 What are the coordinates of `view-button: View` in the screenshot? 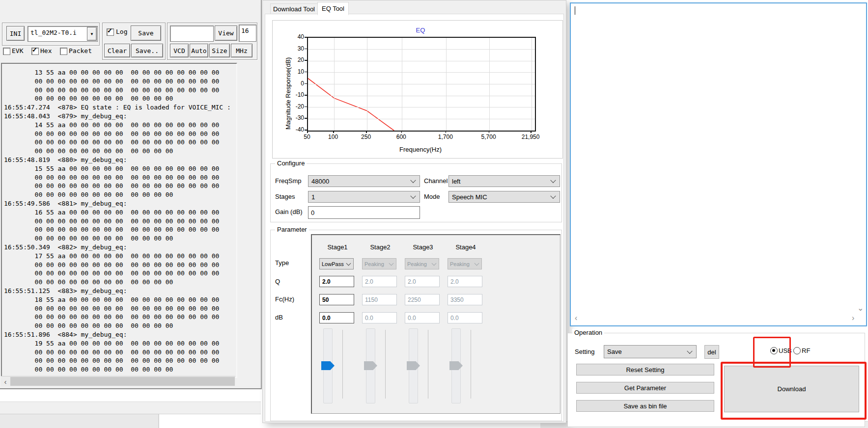 It's located at (226, 33).